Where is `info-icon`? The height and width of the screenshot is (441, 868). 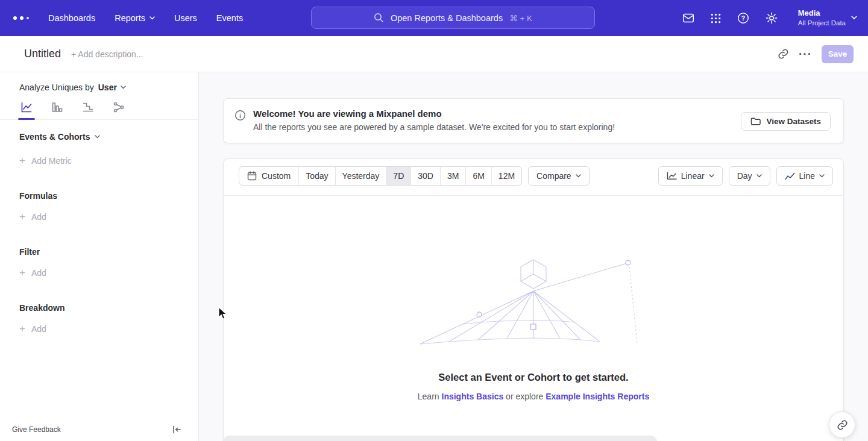
info-icon is located at coordinates (240, 116).